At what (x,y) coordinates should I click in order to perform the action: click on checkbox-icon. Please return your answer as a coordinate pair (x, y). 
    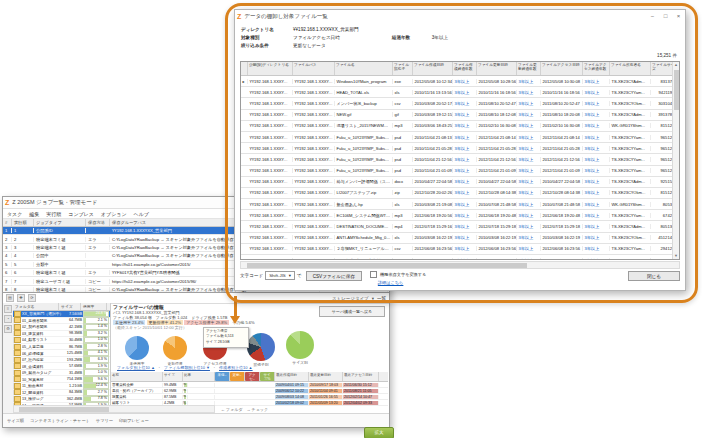
    Looking at the image, I should click on (374, 274).